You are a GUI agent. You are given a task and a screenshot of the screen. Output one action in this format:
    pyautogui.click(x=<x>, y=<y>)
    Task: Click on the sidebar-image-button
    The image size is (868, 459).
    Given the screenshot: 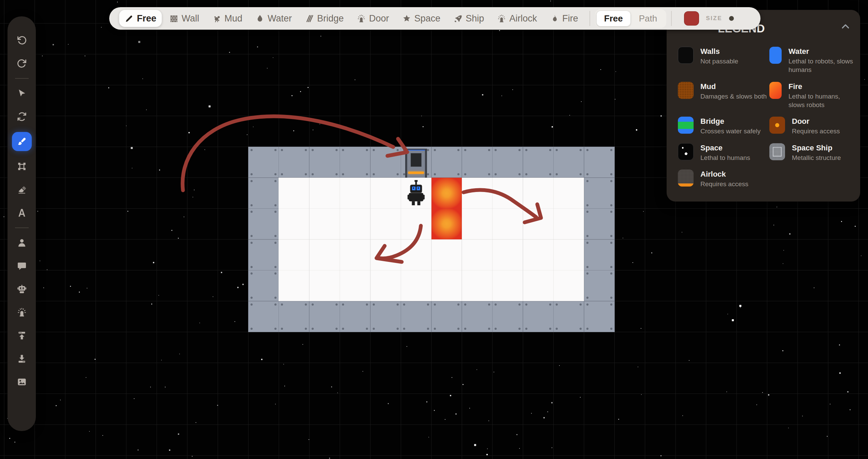 What is the action you would take?
    pyautogui.click(x=22, y=382)
    